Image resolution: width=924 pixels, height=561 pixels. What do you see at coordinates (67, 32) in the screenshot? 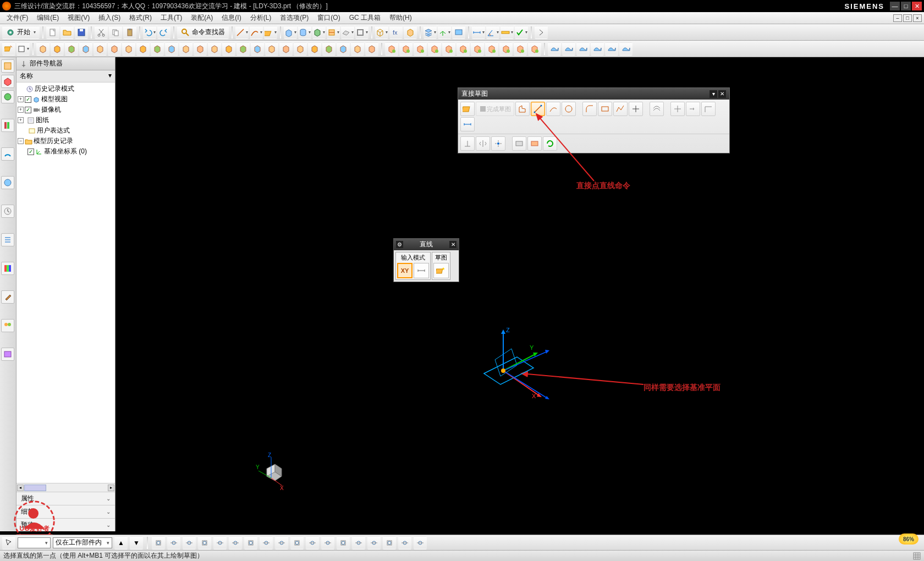
I see `open-button` at bounding box center [67, 32].